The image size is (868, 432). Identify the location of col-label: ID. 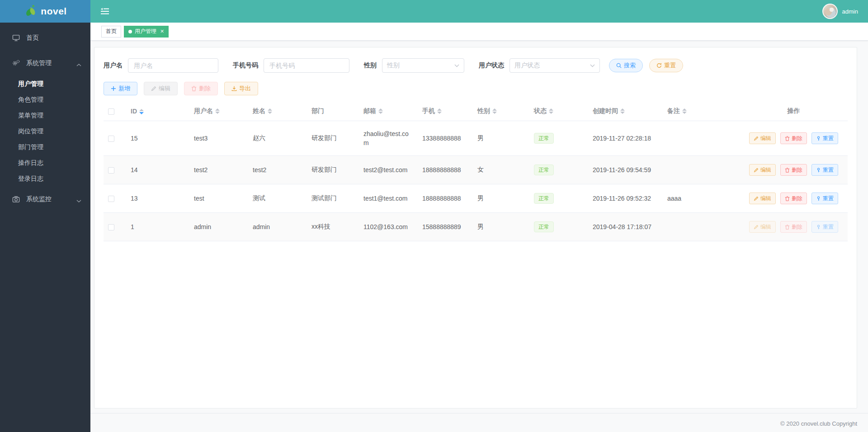
(134, 111).